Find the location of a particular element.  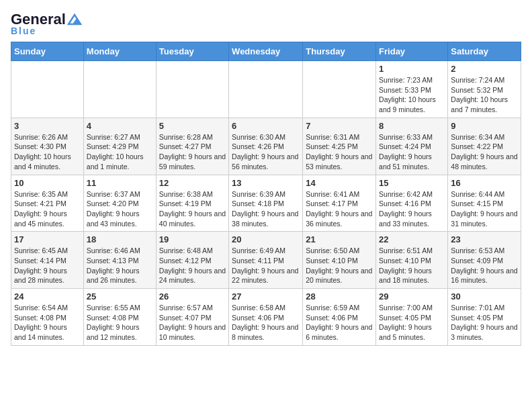

daylight-label: Daylight: 9 hours and 40 minutes. is located at coordinates (192, 219).